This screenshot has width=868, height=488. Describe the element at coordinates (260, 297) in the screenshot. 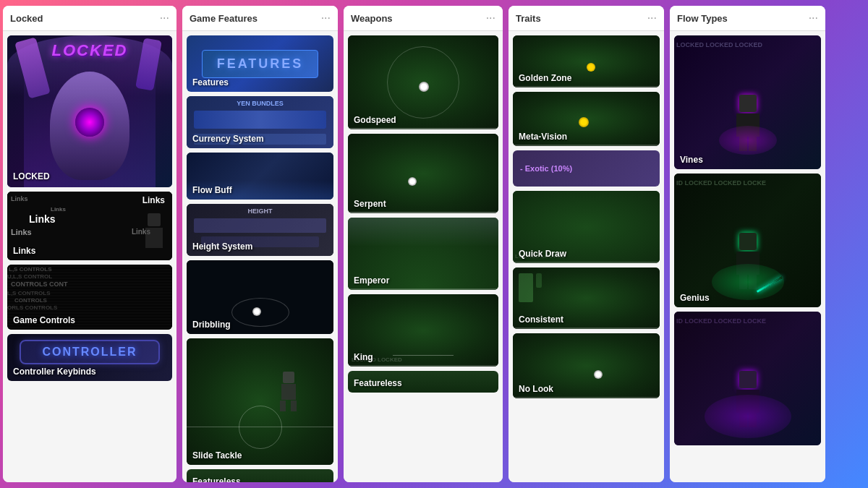

I see `card-dribbling: Dribbling` at that location.